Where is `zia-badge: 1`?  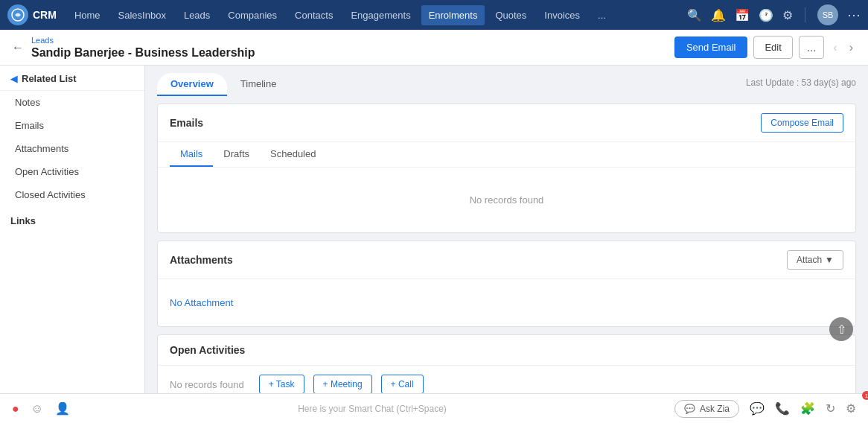 zia-badge: 1 is located at coordinates (865, 395).